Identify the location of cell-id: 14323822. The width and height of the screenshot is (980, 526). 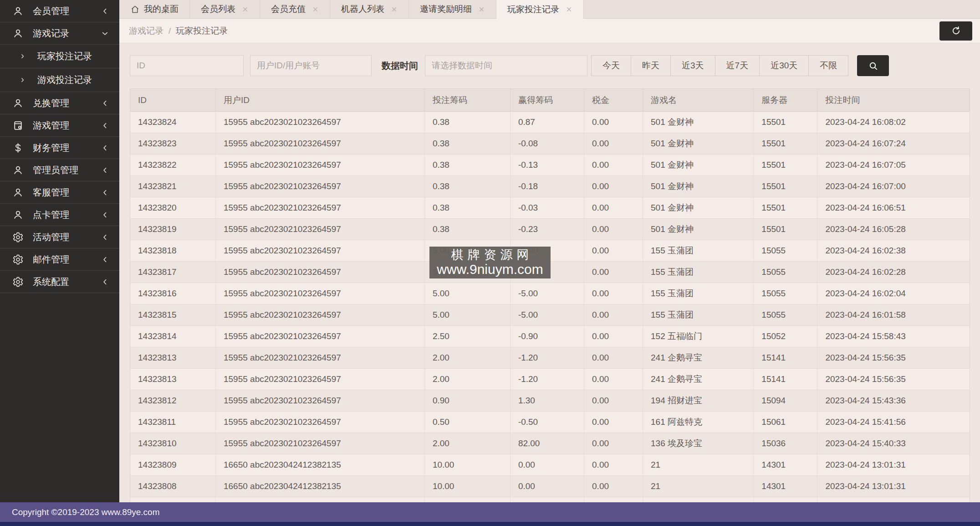
(173, 165).